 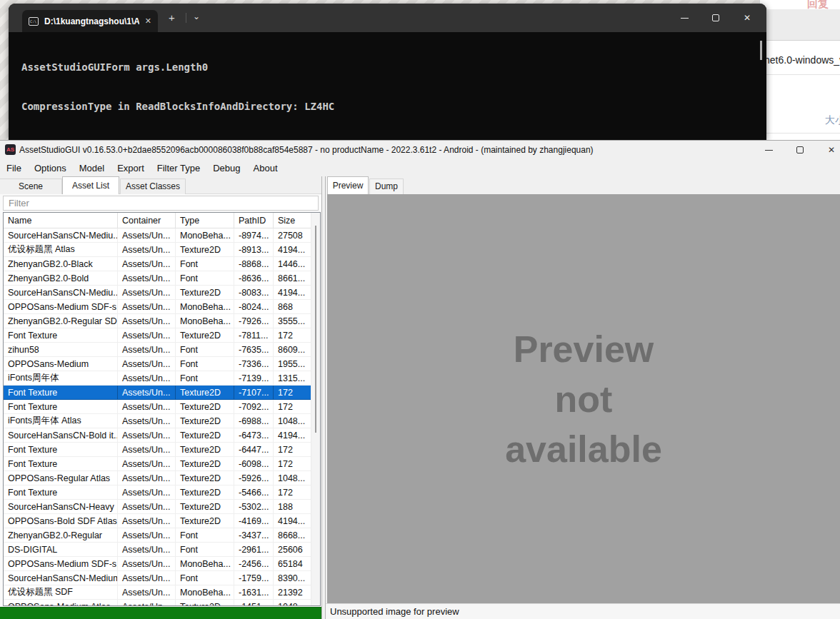 What do you see at coordinates (161, 350) in the screenshot?
I see `table-row: zihun58 Assets/Un... Font -7635... 8609.…` at bounding box center [161, 350].